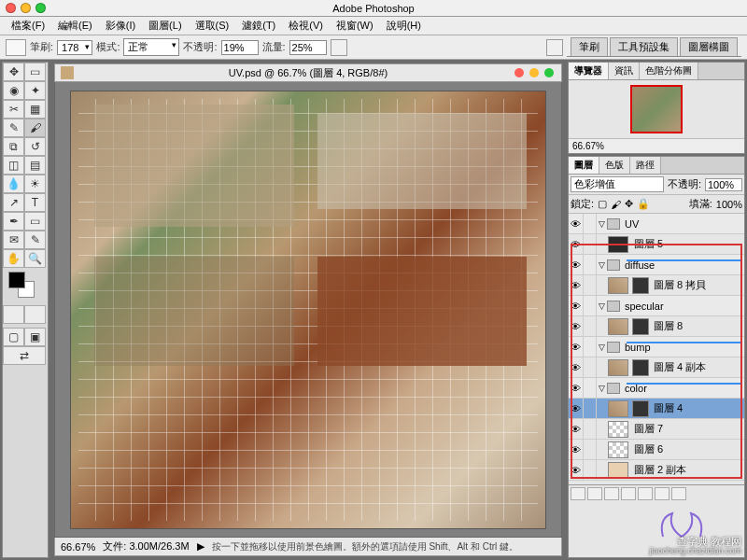  Describe the element at coordinates (644, 47) in the screenshot. I see `palette-tab-presets: 工具預設集` at that location.